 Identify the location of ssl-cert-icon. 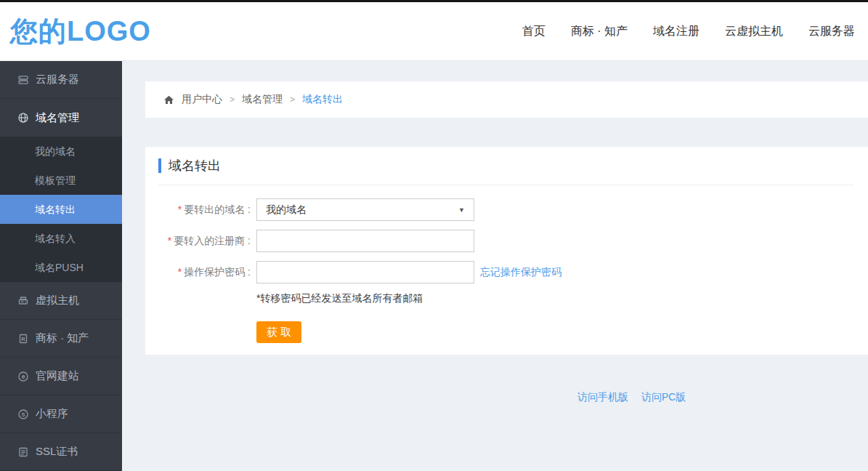
(23, 452).